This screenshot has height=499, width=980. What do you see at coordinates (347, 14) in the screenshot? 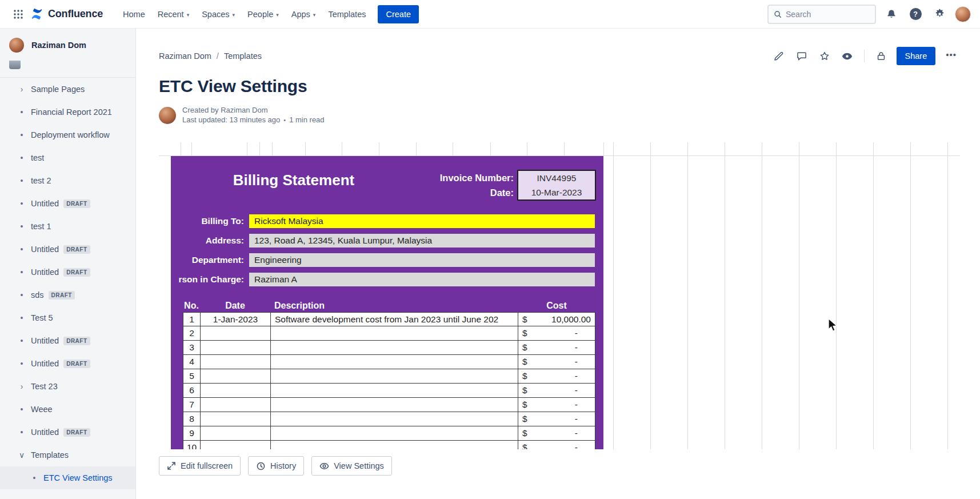
I see `nav-item-templates: Templates` at bounding box center [347, 14].